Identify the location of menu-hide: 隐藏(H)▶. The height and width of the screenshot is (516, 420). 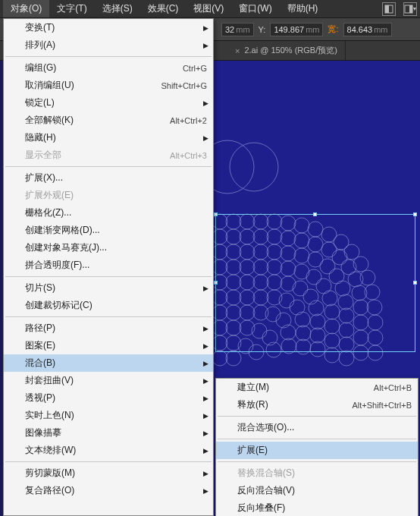
(108, 138).